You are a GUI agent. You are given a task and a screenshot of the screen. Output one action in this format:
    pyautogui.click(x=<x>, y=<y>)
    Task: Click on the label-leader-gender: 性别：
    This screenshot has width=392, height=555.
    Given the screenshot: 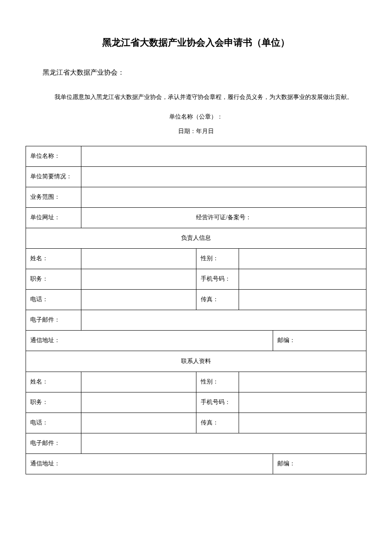 What is the action you would take?
    pyautogui.click(x=218, y=259)
    